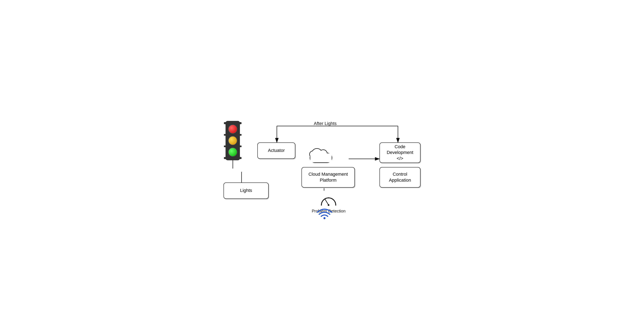  What do you see at coordinates (400, 153) in the screenshot?
I see `code-development-label: Code Development</>` at bounding box center [400, 153].